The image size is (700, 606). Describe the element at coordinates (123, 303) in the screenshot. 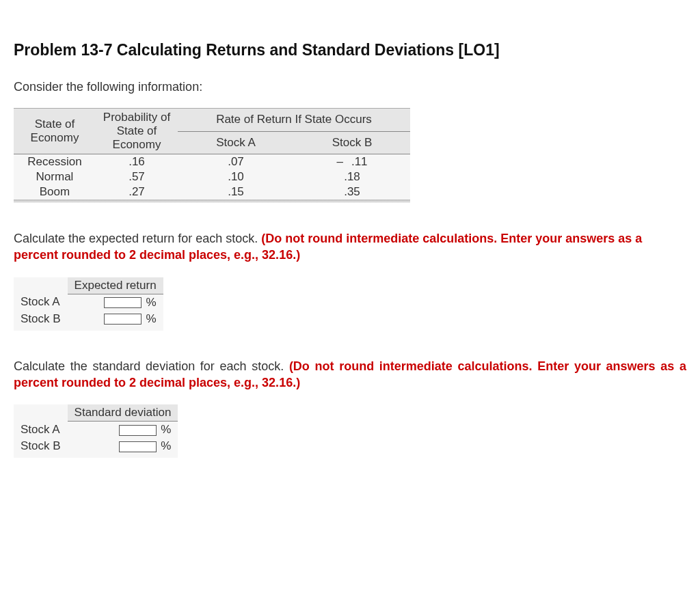

I see `expected-return-stock-a-input` at that location.